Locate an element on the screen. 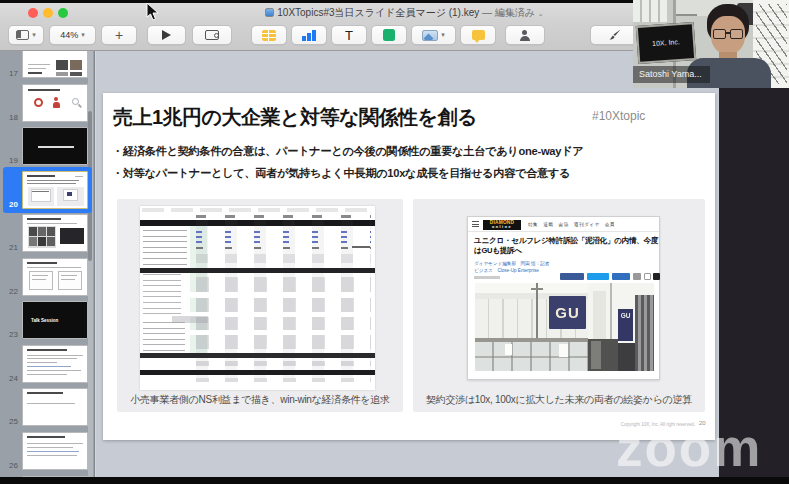  slide-number-20: 20 is located at coordinates (10, 204).